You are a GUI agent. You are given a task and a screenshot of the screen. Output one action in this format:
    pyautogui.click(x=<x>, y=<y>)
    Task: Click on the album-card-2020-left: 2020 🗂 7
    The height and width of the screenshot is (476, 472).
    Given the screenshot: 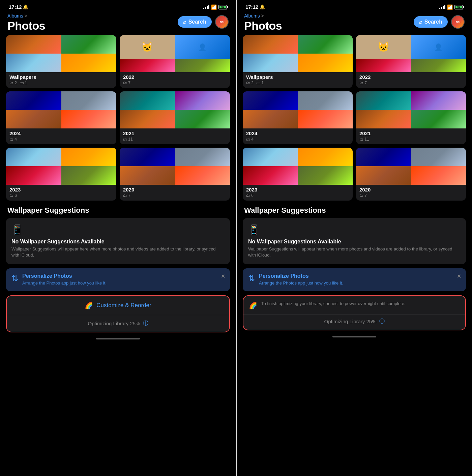 What is the action you would take?
    pyautogui.click(x=175, y=174)
    